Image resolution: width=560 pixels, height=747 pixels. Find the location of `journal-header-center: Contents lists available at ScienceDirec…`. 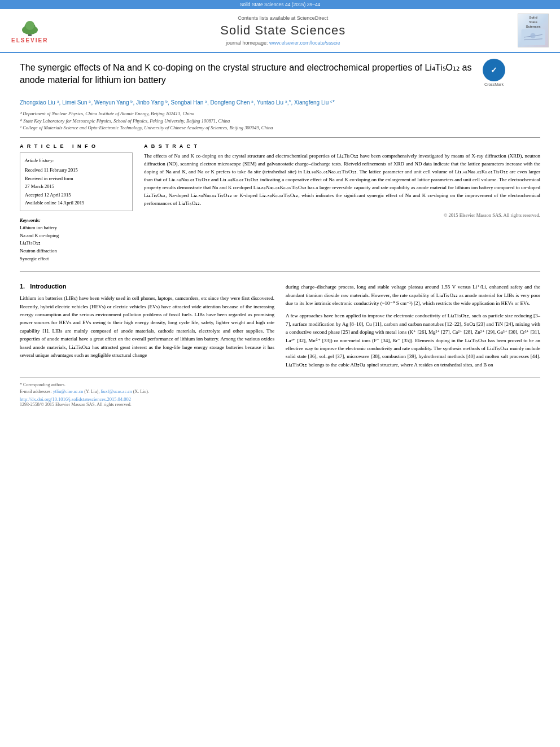

journal-header-center: Contents lists available at ScienceDirec… is located at coordinates (283, 30).